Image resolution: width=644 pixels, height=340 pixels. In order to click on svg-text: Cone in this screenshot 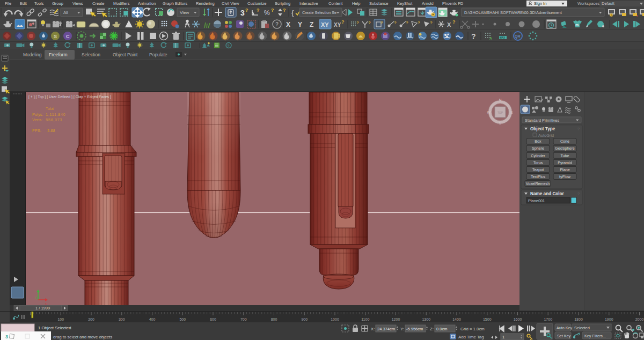, I will do `click(565, 142)`.